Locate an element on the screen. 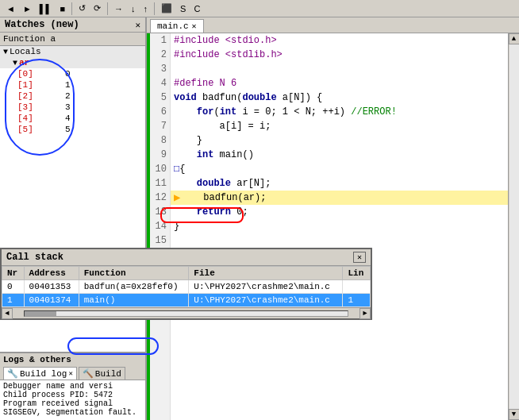 The image size is (519, 420). build-log-tab-label: Build log is located at coordinates (43, 374).